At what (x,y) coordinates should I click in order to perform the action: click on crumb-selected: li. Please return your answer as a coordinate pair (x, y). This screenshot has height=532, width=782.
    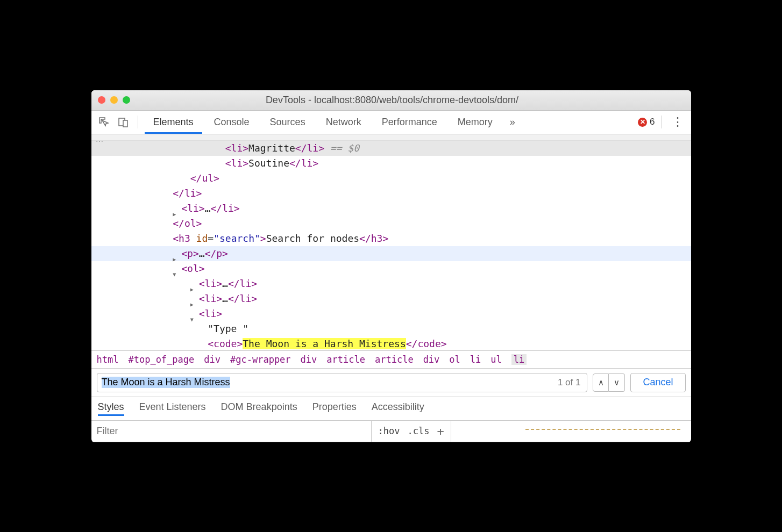
    Looking at the image, I should click on (519, 360).